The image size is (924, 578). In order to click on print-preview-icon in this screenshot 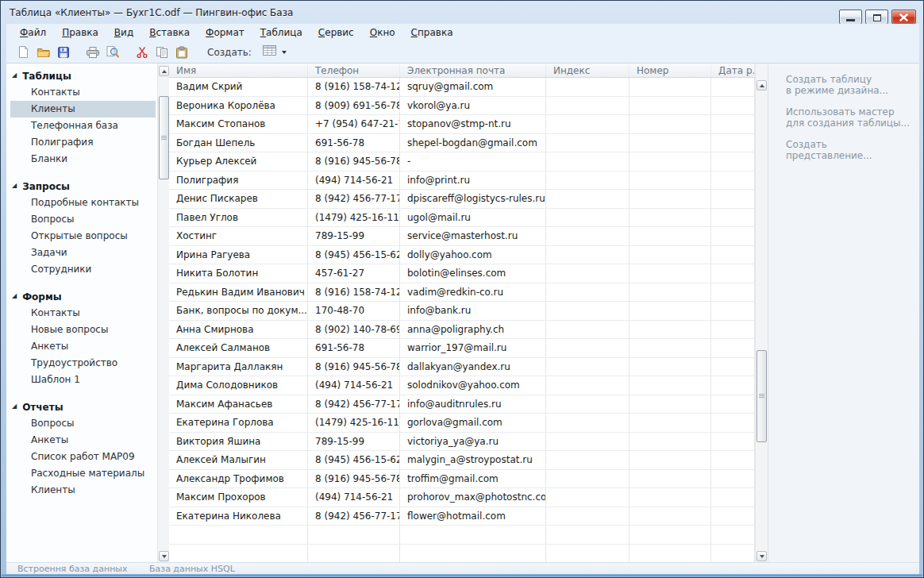, I will do `click(113, 52)`.